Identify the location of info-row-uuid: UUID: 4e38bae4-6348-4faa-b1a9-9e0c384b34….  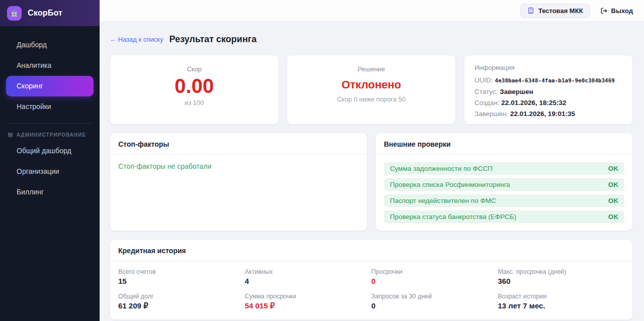
(548, 80).